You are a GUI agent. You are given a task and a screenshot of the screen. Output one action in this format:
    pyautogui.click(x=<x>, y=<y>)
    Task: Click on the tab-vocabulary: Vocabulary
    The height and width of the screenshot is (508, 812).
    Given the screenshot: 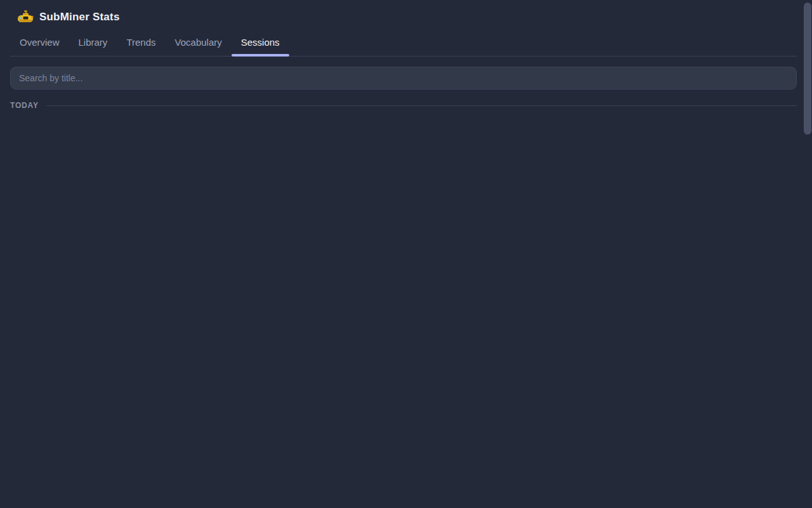 What is the action you would take?
    pyautogui.click(x=199, y=43)
    